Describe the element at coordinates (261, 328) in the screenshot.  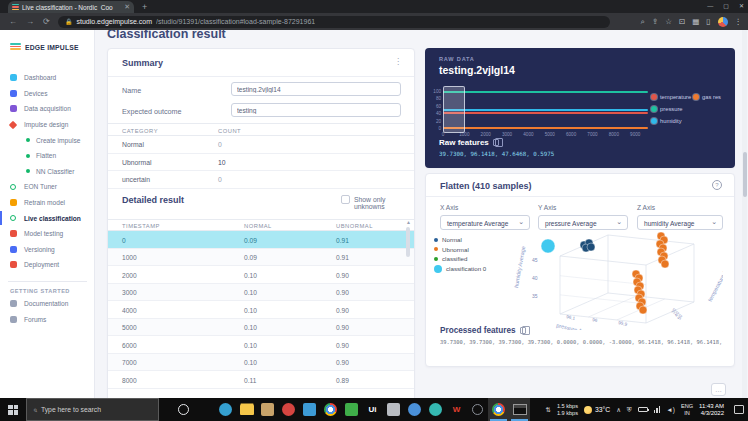
I see `result-row: 50000.100.90` at that location.